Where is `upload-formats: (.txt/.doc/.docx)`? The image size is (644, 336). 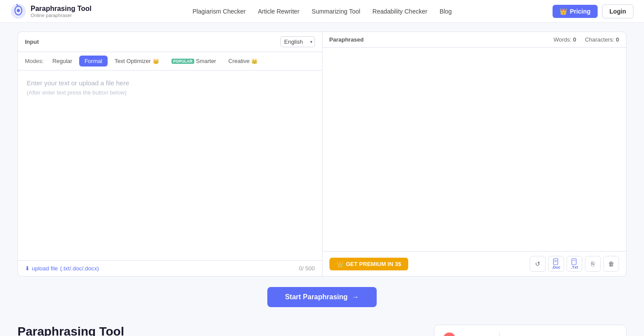
upload-formats: (.txt/.doc/.docx) is located at coordinates (80, 269).